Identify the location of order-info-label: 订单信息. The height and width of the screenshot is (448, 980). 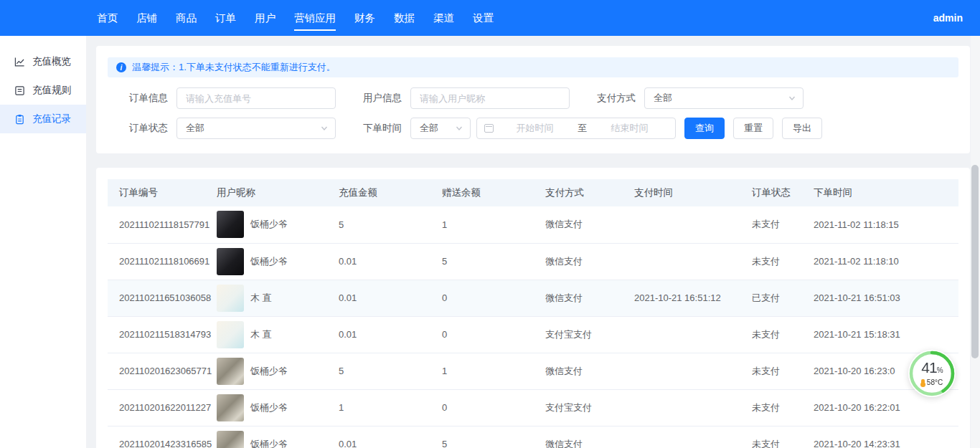
(148, 98).